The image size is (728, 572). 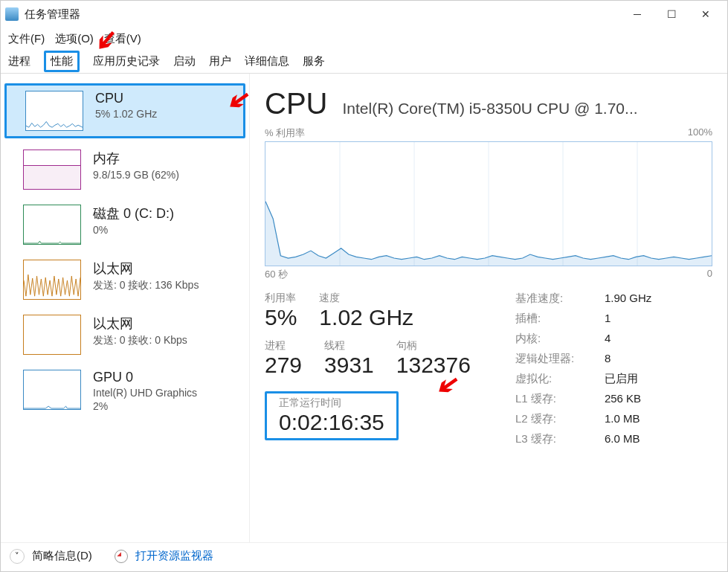 What do you see at coordinates (556, 399) in the screenshot?
I see `l1-cache-label: L1 缓存:` at bounding box center [556, 399].